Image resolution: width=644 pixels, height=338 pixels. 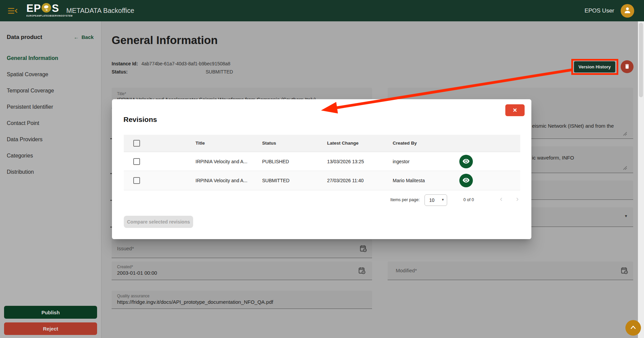 I want to click on column-header-created-by: Created By, so click(x=405, y=143).